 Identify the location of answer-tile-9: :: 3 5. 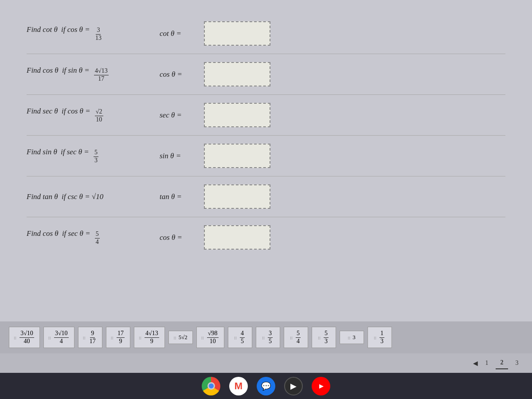
(268, 338).